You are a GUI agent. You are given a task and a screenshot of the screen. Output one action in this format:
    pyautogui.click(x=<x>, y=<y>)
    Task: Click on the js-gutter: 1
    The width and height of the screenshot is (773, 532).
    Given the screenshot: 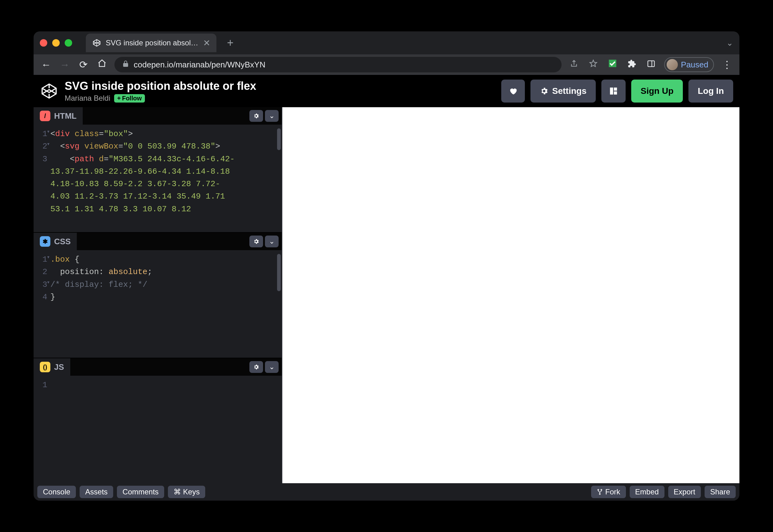 What is the action you would take?
    pyautogui.click(x=42, y=429)
    